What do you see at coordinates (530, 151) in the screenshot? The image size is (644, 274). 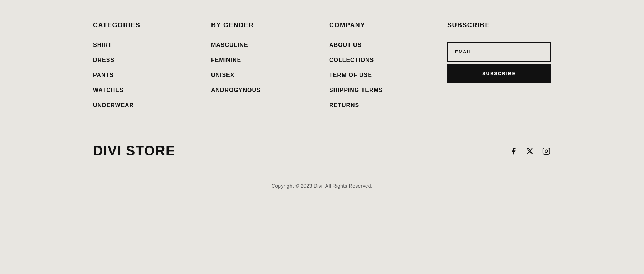 I see `social-icons` at bounding box center [530, 151].